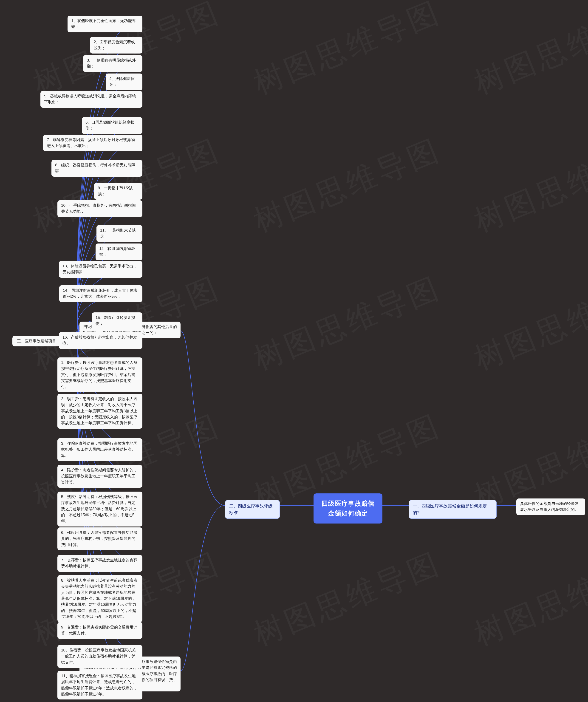  Describe the element at coordinates (92, 99) in the screenshot. I see `criteria-item: 5、器械或异物误入呼吸道或消化道，需全麻后内窥镜下取出；` at that location.